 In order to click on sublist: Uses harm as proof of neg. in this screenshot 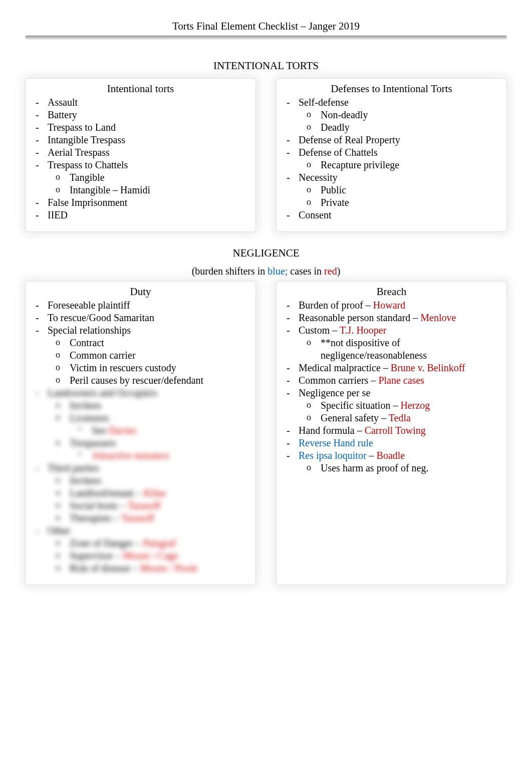, I will do `click(399, 468)`.